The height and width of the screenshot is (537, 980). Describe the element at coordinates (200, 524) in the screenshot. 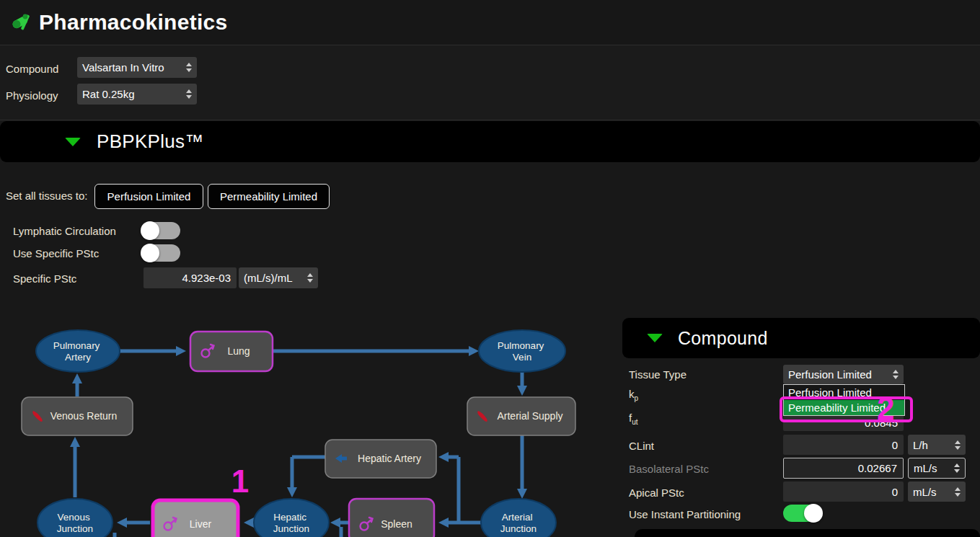

I see `svg-text: Liver` at that location.